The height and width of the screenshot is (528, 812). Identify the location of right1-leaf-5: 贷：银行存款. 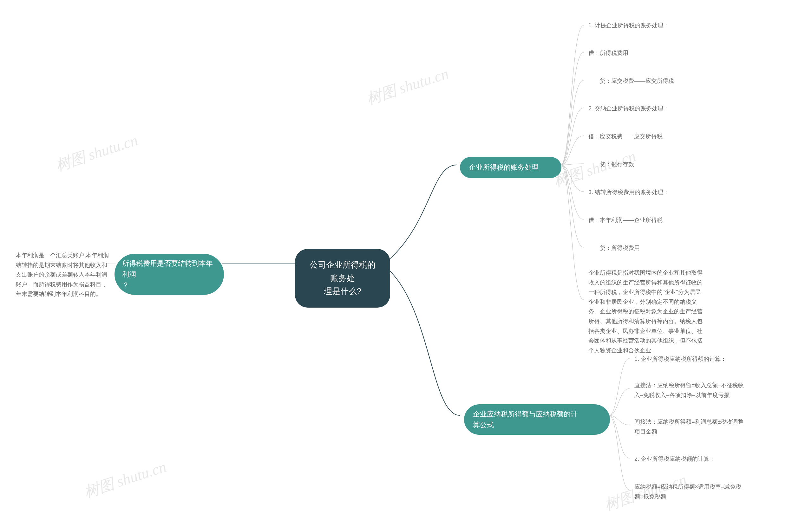
(611, 164).